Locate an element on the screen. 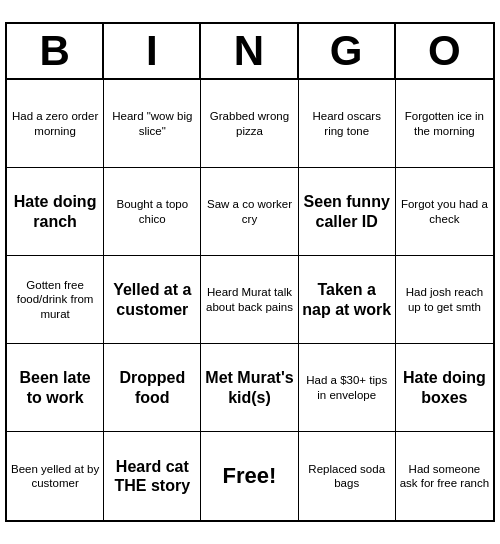 The height and width of the screenshot is (544, 500). bingo-cell-12: Heard Murat talk about back pains is located at coordinates (250, 300).